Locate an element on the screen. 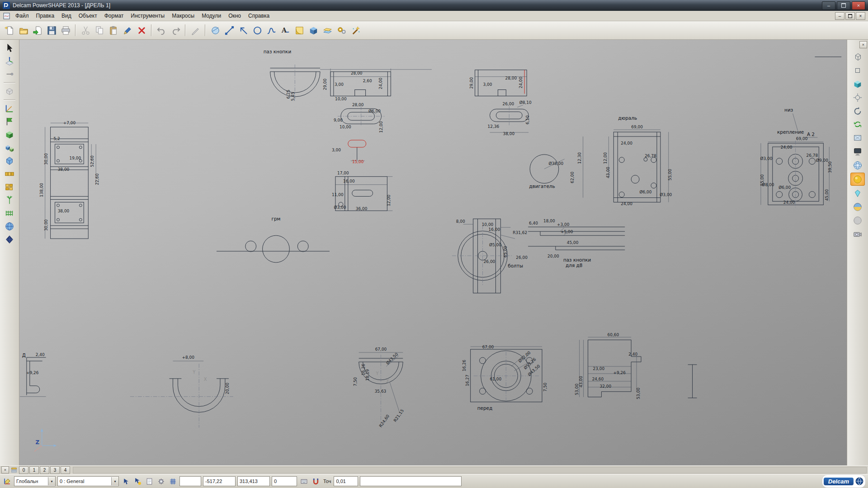 Image resolution: width=868 pixels, height=488 pixels. item-list-icon is located at coordinates (149, 481).